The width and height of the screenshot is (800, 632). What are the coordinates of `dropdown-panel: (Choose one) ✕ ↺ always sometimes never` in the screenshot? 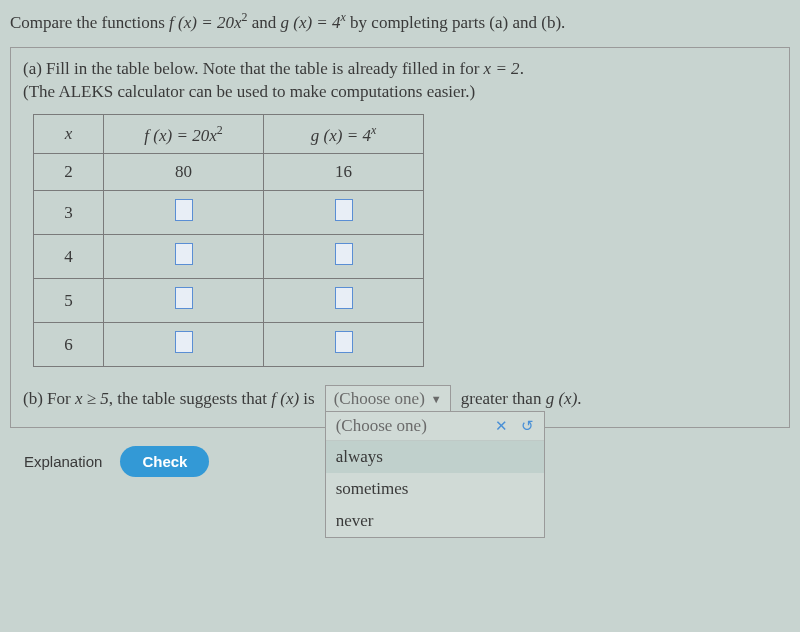 It's located at (435, 474).